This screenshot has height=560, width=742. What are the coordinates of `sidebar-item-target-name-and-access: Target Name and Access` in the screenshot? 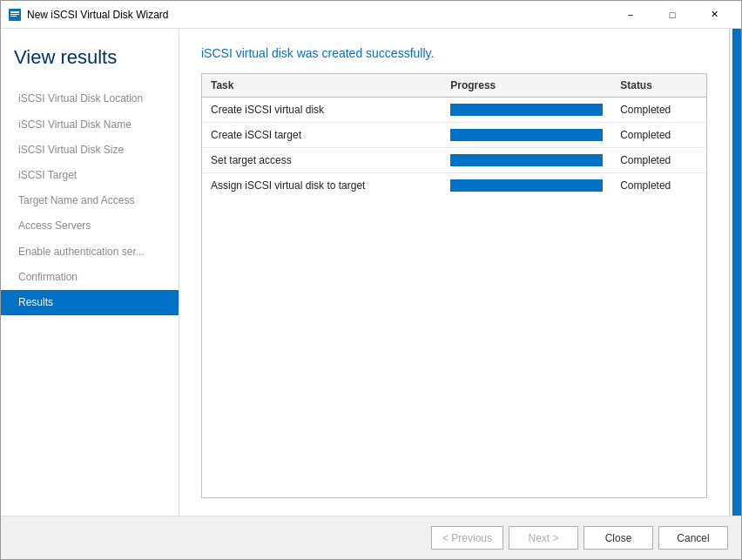 It's located at (90, 200).